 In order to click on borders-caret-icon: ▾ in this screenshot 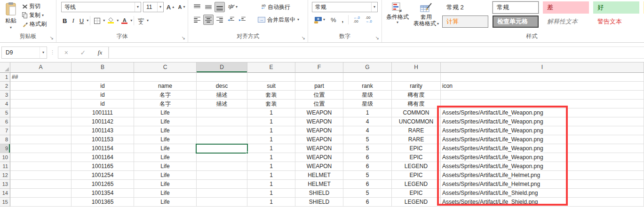, I will do `click(104, 21)`.